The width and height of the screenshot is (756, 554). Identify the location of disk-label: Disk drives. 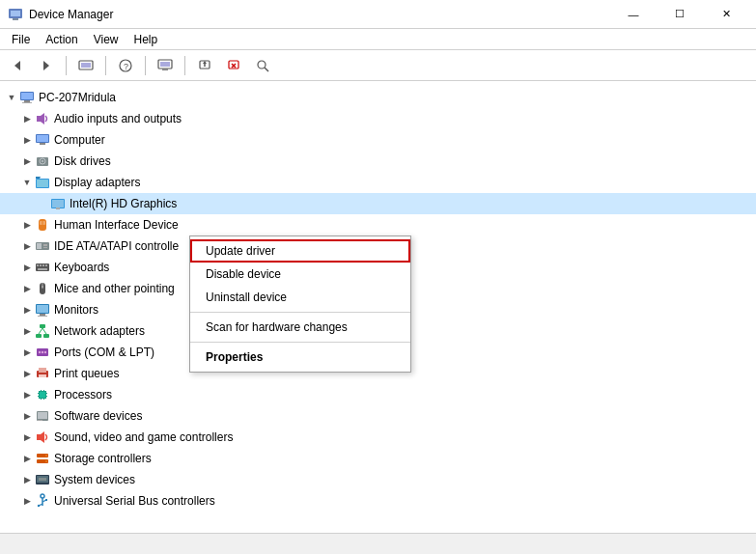
(83, 161).